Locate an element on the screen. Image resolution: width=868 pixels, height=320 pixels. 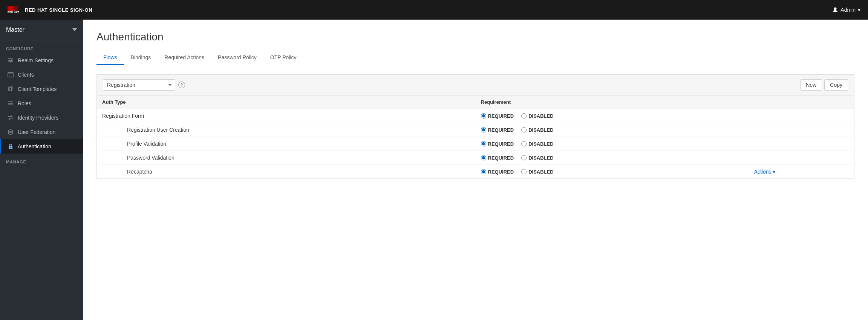
tab-otp-policy: OTP Policy is located at coordinates (283, 58).